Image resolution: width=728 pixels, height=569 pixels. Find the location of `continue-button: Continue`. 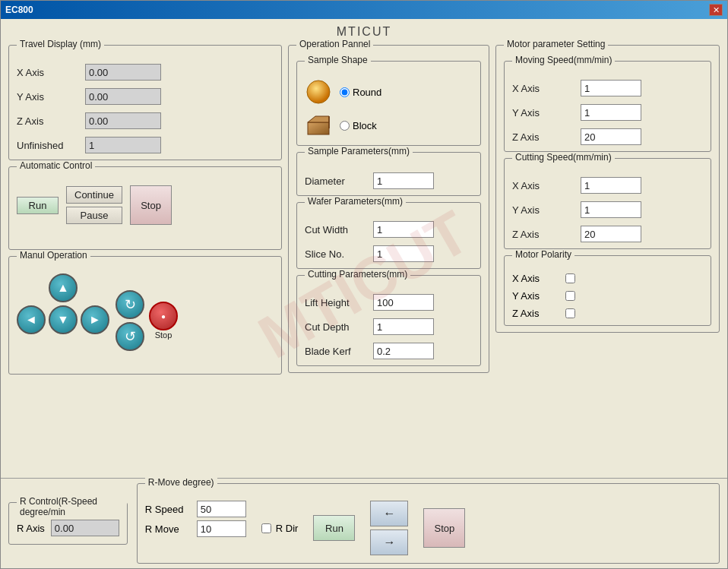

continue-button: Continue is located at coordinates (94, 194).